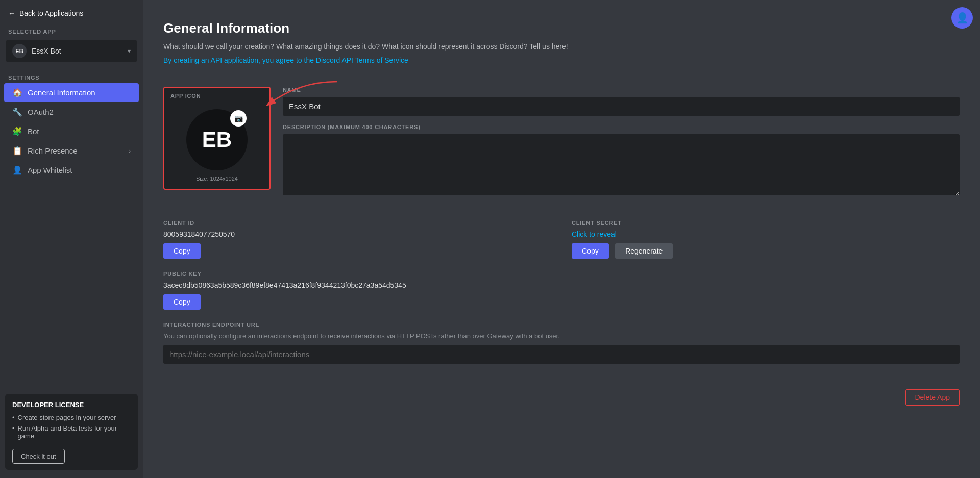  Describe the element at coordinates (129, 51) in the screenshot. I see `chevron-down-icon: ▾` at that location.